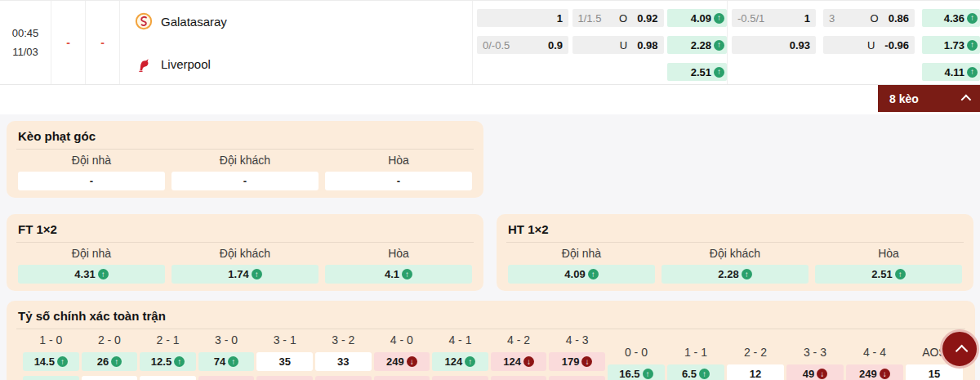 The width and height of the screenshot is (980, 380). I want to click on ht-1x2-away-odds: 1.73, so click(951, 45).